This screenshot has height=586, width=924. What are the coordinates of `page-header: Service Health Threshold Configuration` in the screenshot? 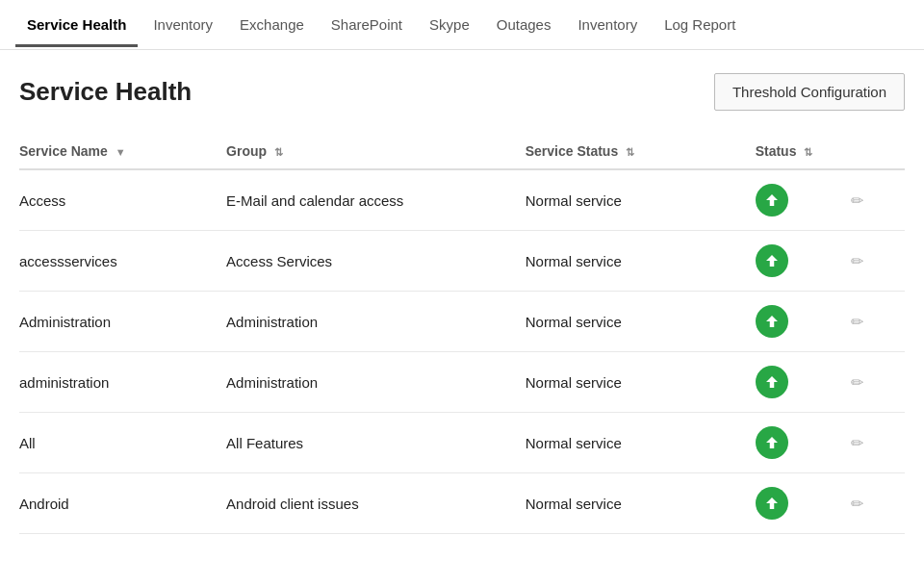 It's located at (462, 92).